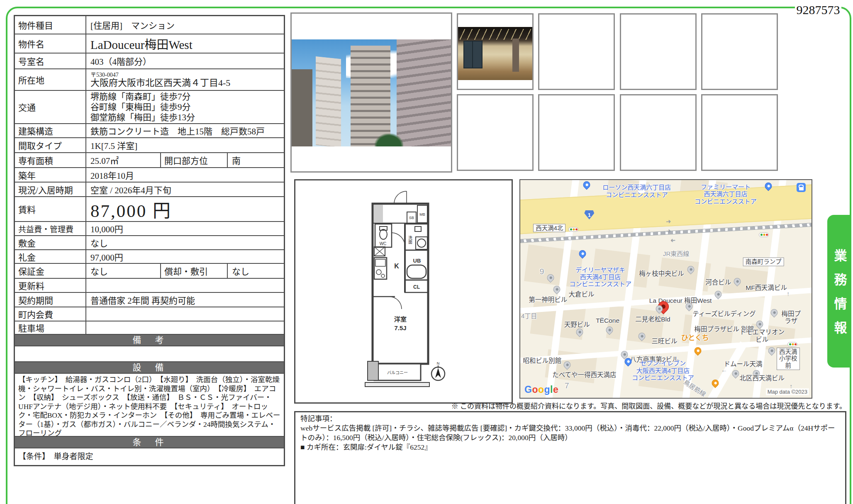 The width and height of the screenshot is (853, 504). What do you see at coordinates (51, 299) in the screenshot?
I see `row-label: 契約期間` at bounding box center [51, 299].